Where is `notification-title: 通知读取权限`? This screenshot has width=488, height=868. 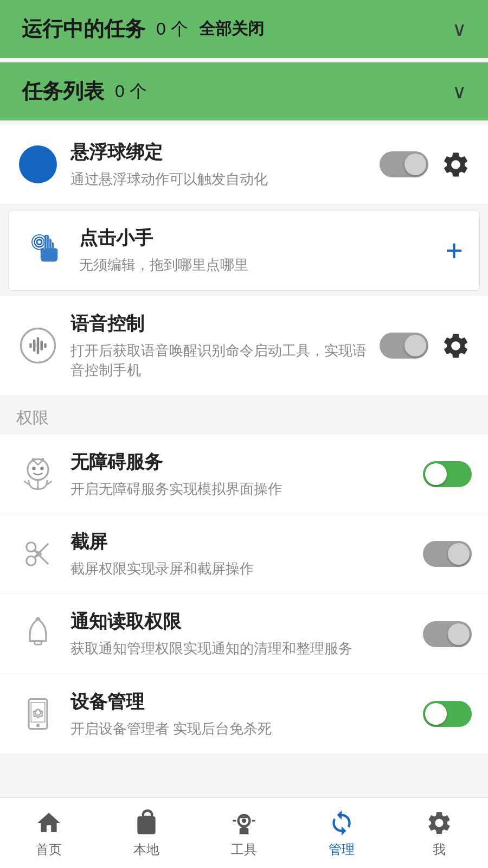 notification-title: 通知读取权限 is located at coordinates (241, 622).